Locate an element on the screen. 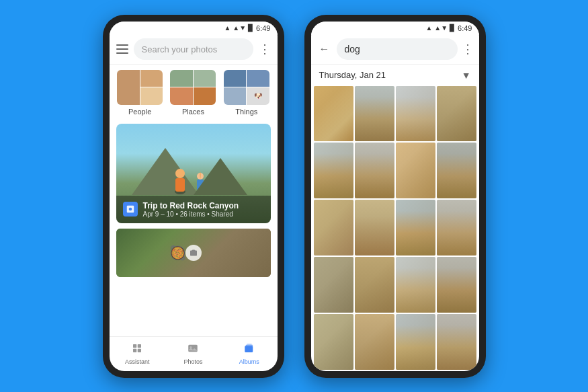  bottom-nav-1: Assistant Photos Albums is located at coordinates (194, 354).